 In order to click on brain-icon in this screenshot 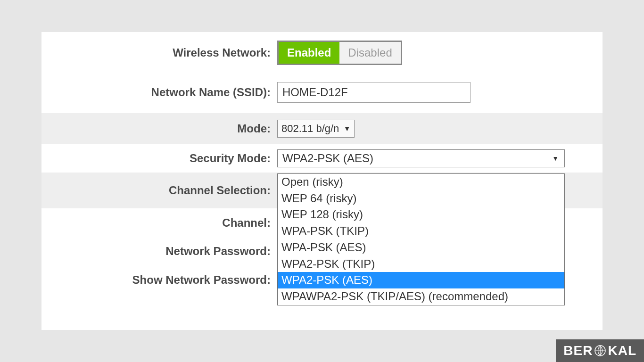, I will do `click(600, 351)`.